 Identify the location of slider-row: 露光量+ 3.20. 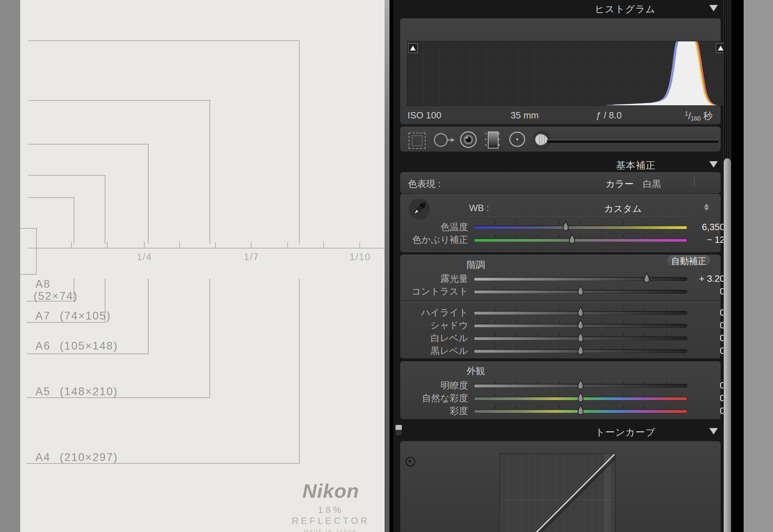
(566, 279).